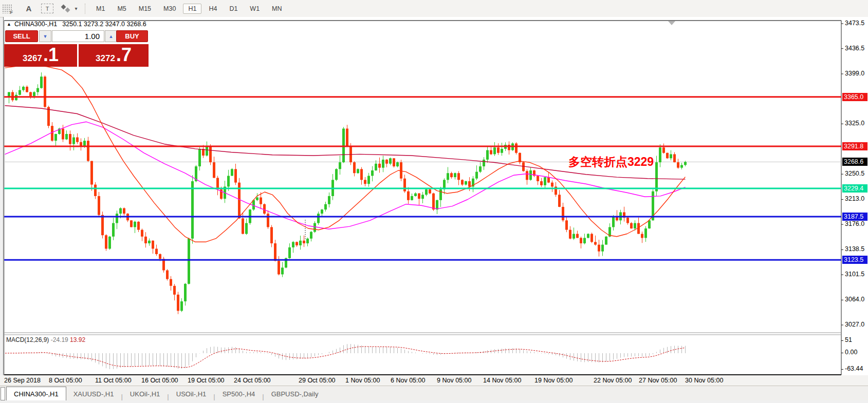 The width and height of the screenshot is (868, 403). Describe the element at coordinates (32, 59) in the screenshot. I see `sell-price-main: 3267` at that location.